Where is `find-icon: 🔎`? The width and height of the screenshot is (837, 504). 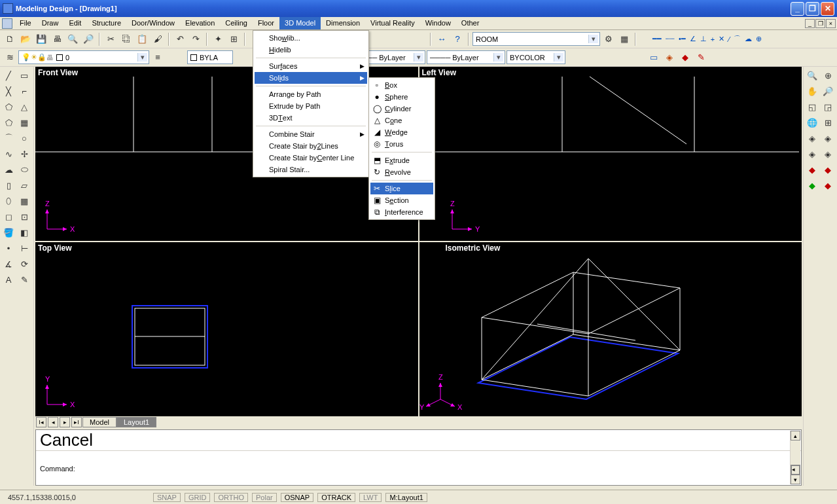 find-icon: 🔎 is located at coordinates (88, 39).